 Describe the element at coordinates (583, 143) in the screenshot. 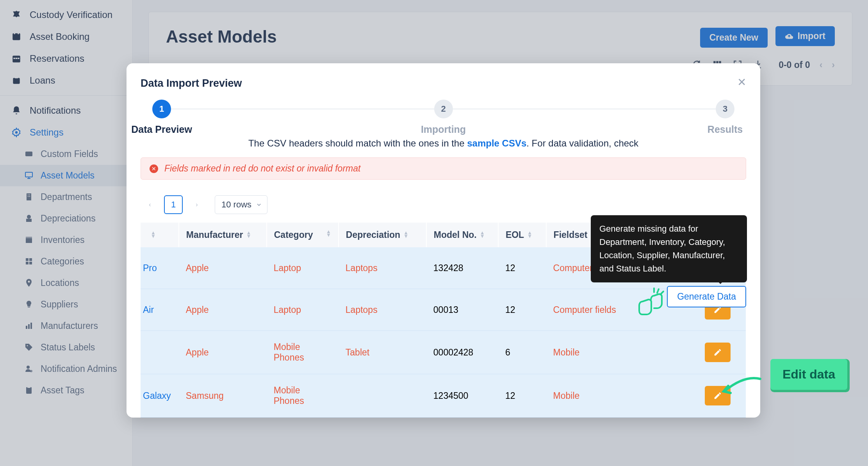

I see `hint-text-suffix: . For data validation, check` at that location.